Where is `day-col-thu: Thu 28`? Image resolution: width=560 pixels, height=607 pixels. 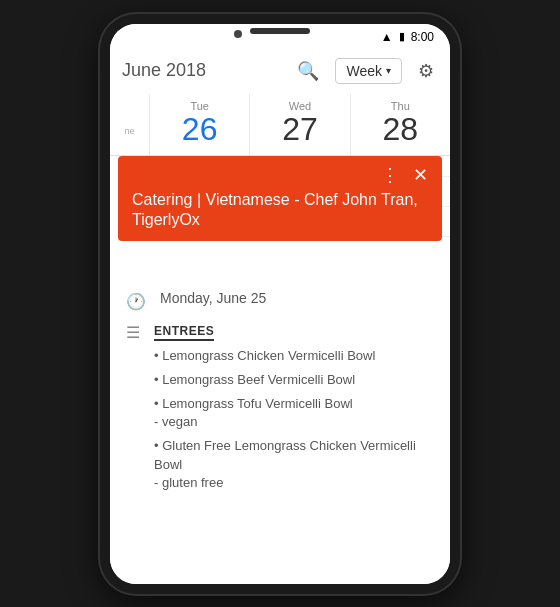
day-col-thu: Thu 28 is located at coordinates (400, 124).